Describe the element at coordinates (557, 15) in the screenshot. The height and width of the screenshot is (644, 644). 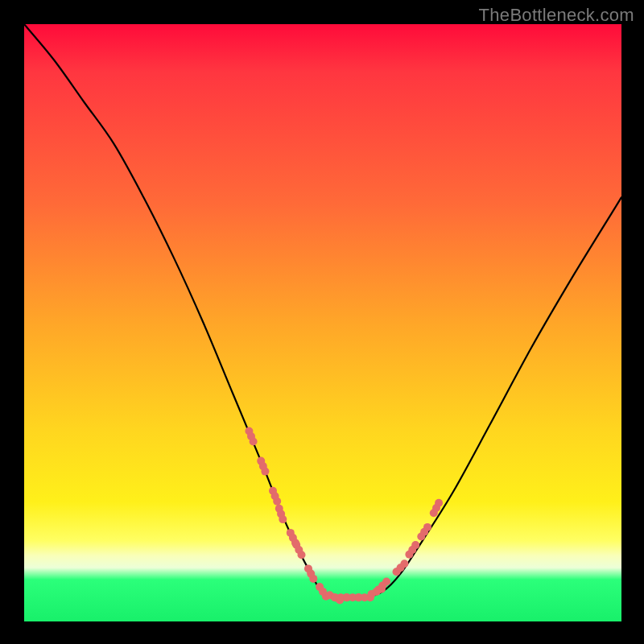
I see `watermark-text: TheBottleneck.com` at that location.